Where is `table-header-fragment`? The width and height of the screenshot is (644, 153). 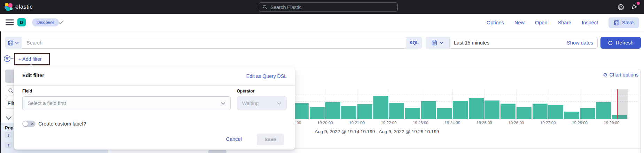
table-header-fragment is located at coordinates (217, 152).